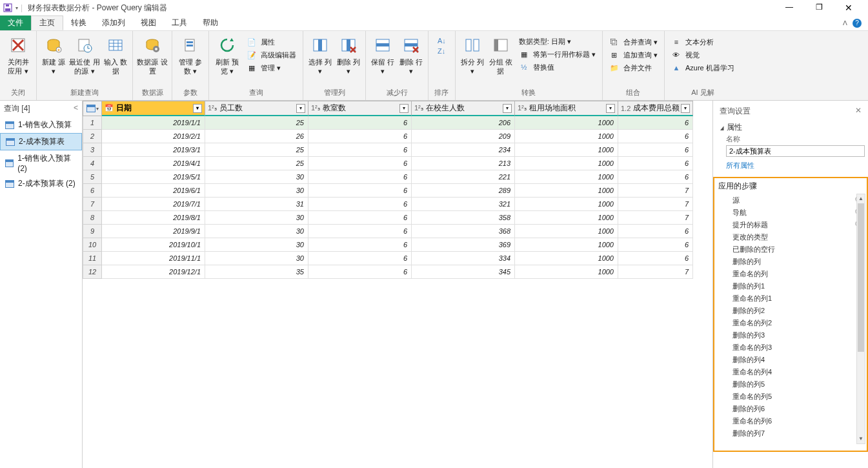 This screenshot has height=468, width=868. Describe the element at coordinates (791, 249) in the screenshot. I see `applied-step-item: 已删除的空行` at that location.